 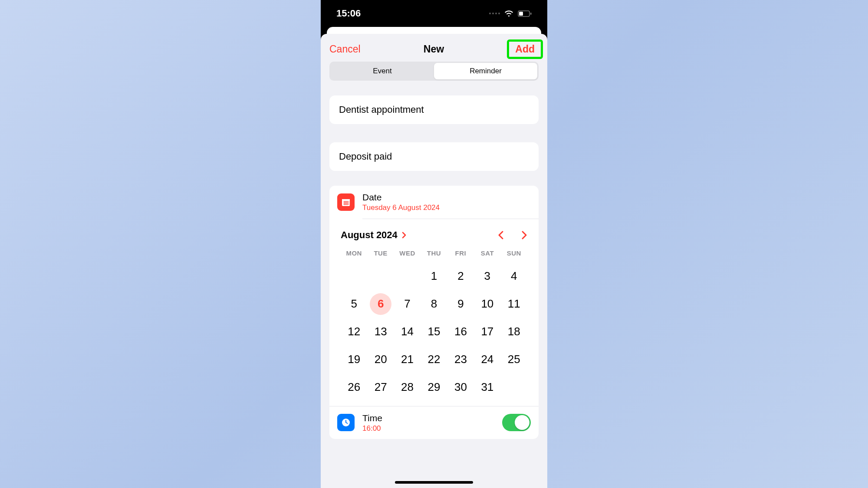 I want to click on day-cell: 22, so click(x=434, y=360).